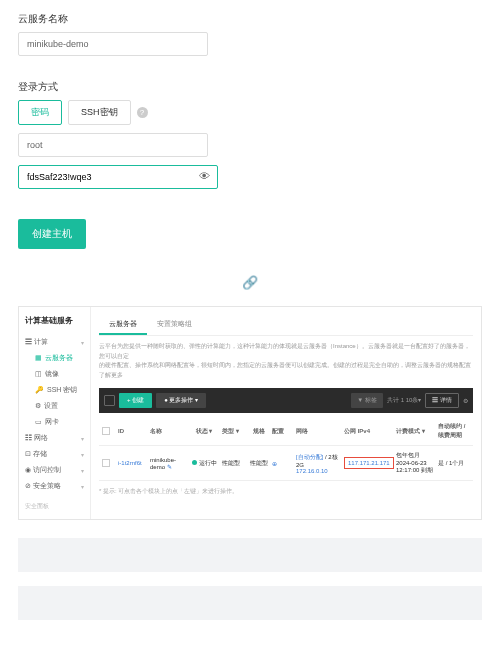 This screenshot has height=665, width=500. Describe the element at coordinates (142, 112) in the screenshot. I see `help-icon: ?` at that location.